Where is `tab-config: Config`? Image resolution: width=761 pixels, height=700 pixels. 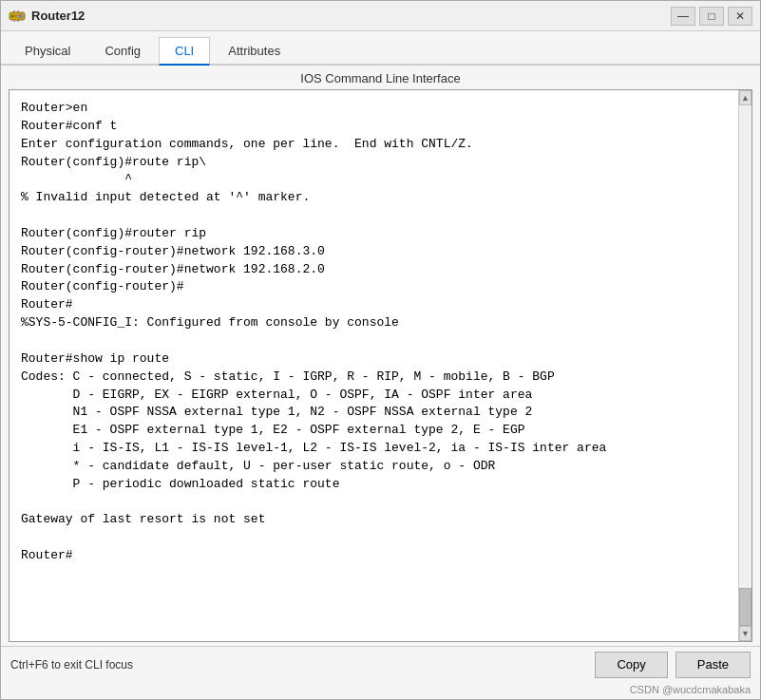 tab-config: Config is located at coordinates (123, 50).